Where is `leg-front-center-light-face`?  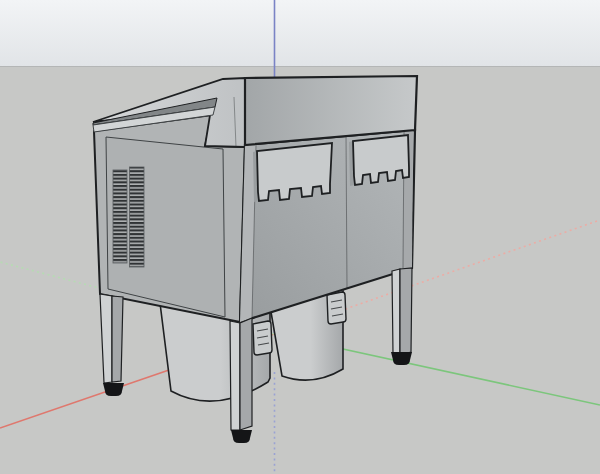
leg-front-center-light-face is located at coordinates (235, 376).